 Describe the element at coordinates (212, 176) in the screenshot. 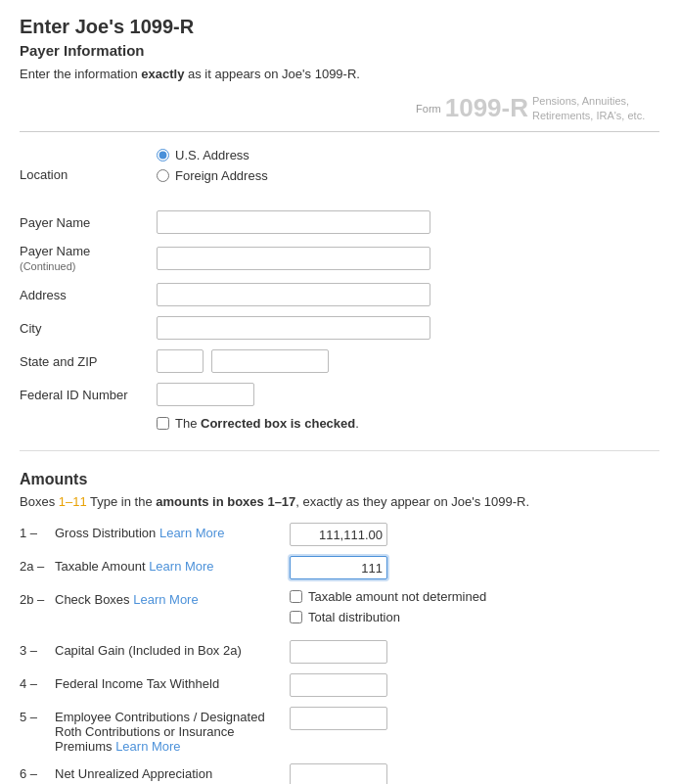

I see `foreign-address-option: Foreign Address` at that location.